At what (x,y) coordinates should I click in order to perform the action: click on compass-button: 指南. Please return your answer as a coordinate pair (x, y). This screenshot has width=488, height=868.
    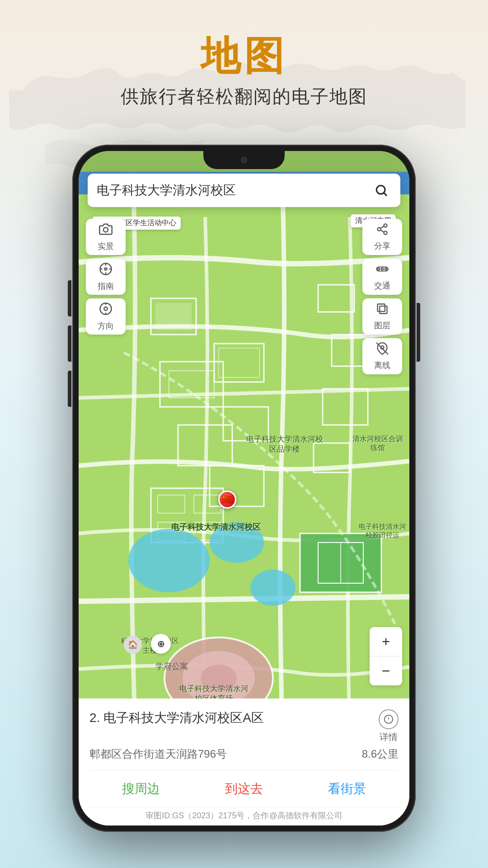
    Looking at the image, I should click on (106, 277).